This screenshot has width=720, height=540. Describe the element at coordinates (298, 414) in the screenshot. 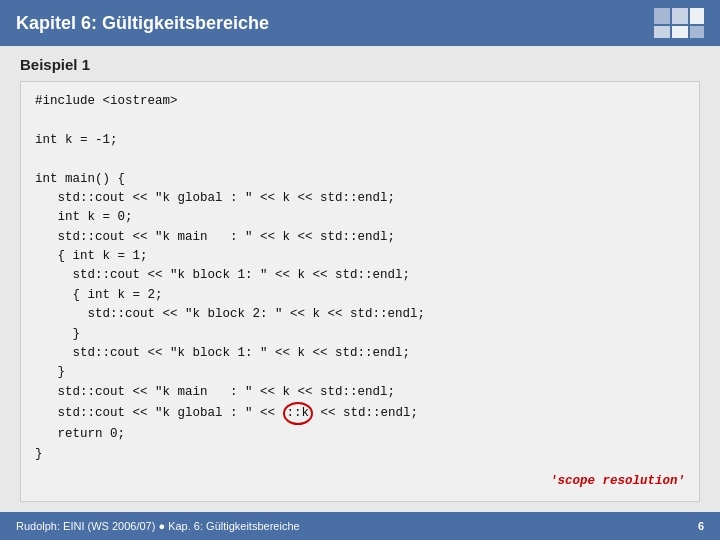

I see `circle-annotation: ::k` at that location.